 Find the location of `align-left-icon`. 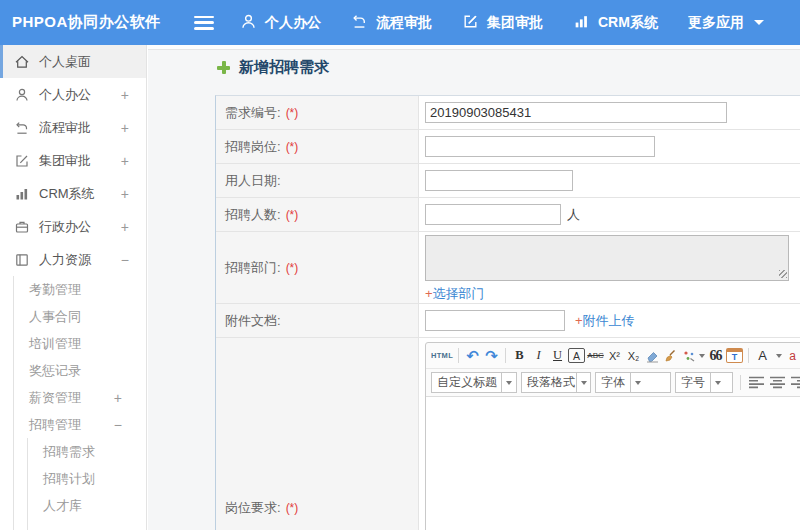

align-left-icon is located at coordinates (756, 383).